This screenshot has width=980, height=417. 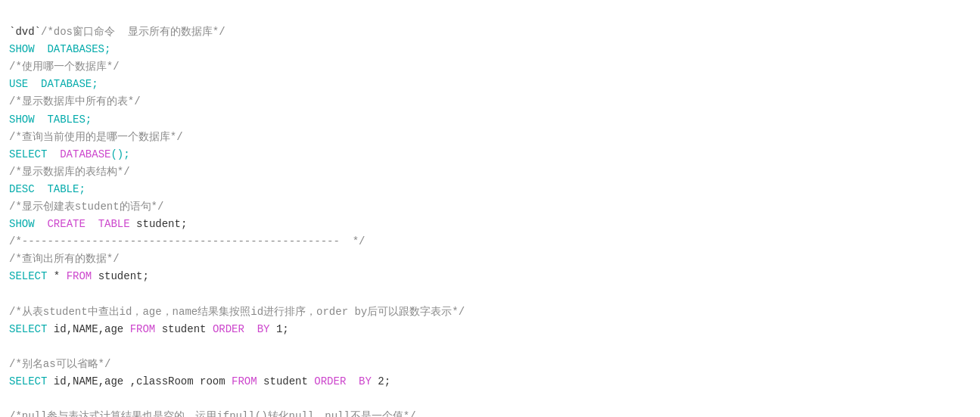 What do you see at coordinates (47, 189) in the screenshot?
I see `line-desc: DESC TABLE;` at bounding box center [47, 189].